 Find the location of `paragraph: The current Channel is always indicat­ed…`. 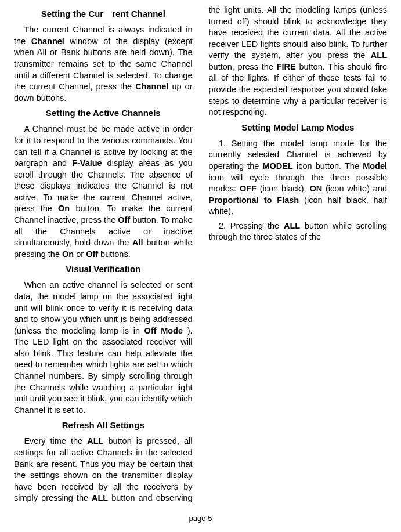

paragraph: The current Channel is always indicat­ed… is located at coordinates (103, 64).